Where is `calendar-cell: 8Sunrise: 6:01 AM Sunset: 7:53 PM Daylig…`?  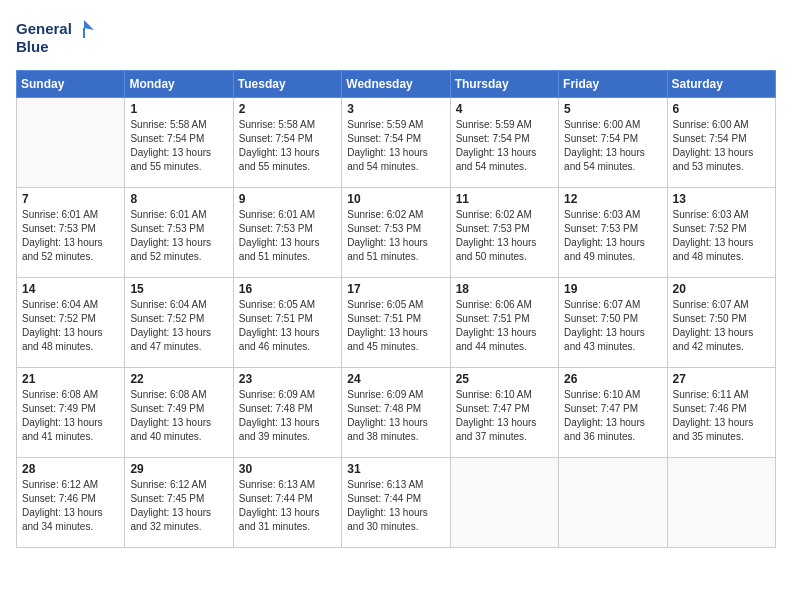
calendar-cell: 8Sunrise: 6:01 AM Sunset: 7:53 PM Daylig… is located at coordinates (179, 233).